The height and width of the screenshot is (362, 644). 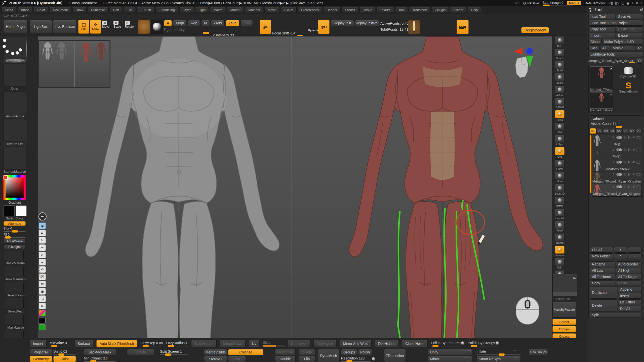 What do you see at coordinates (401, 10) in the screenshot?
I see `menu-item: Tool` at bounding box center [401, 10].